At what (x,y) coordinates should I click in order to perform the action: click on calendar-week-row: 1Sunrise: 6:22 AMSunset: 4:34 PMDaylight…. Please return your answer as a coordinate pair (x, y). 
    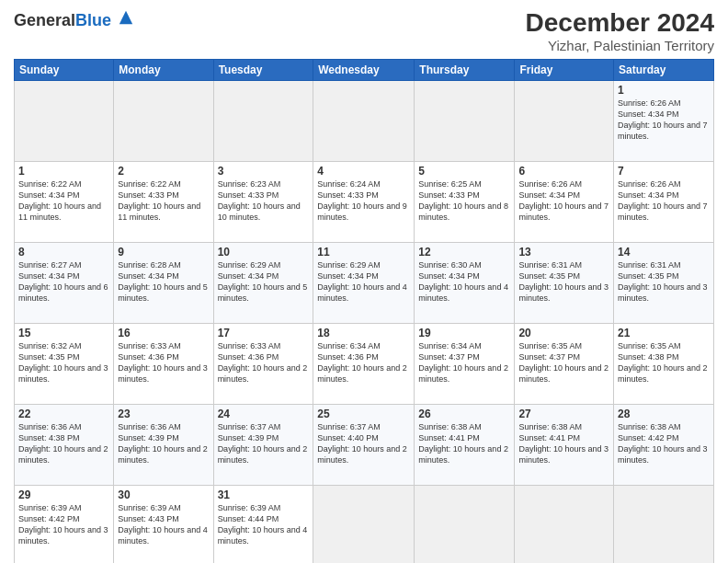
    Looking at the image, I should click on (364, 201).